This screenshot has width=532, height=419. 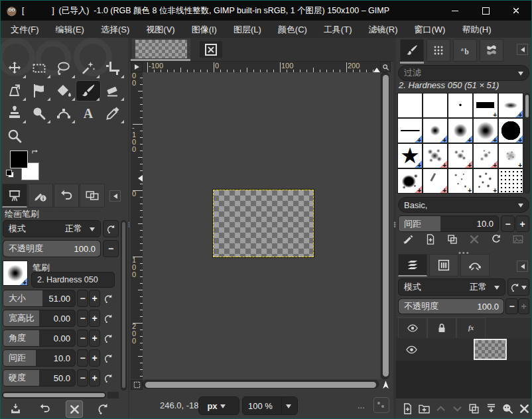 I want to click on default-colors-icon, so click(x=9, y=172).